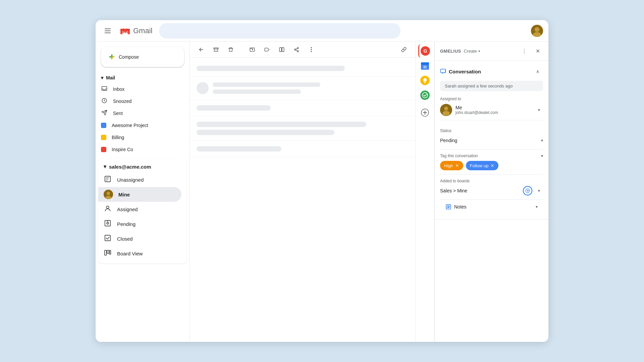 The image size is (644, 362). Describe the element at coordinates (492, 207) in the screenshot. I see `notes-section: Notes ▾` at that location.